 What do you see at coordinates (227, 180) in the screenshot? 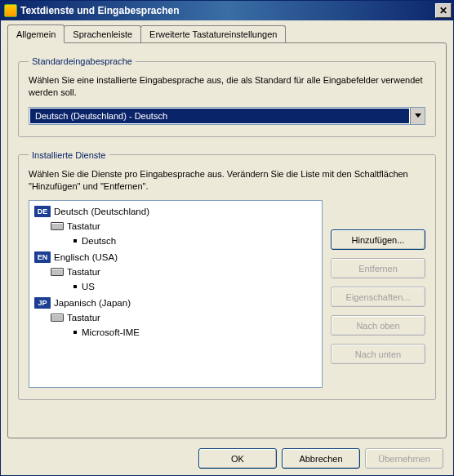
I see `installed-services-description: Wählen Sie die Dienste pro Eingabesprach…` at bounding box center [227, 180].